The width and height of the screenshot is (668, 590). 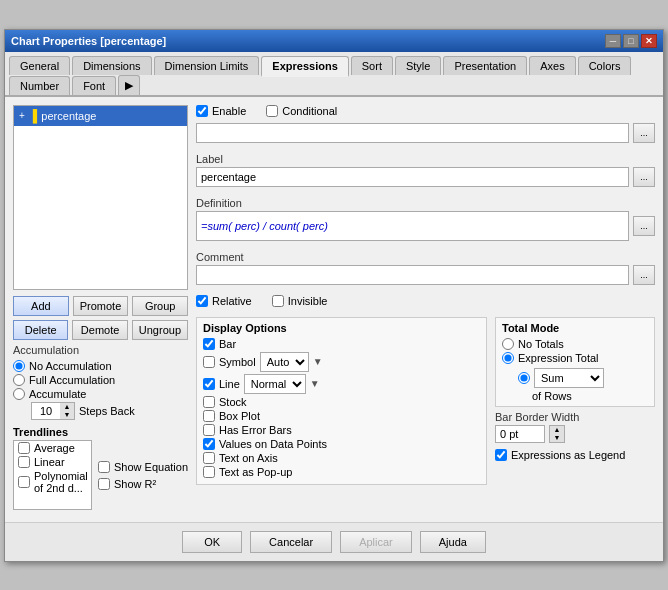 I want to click on display-options: Display Options Bar Symbol Auto ▼, so click(x=342, y=401).